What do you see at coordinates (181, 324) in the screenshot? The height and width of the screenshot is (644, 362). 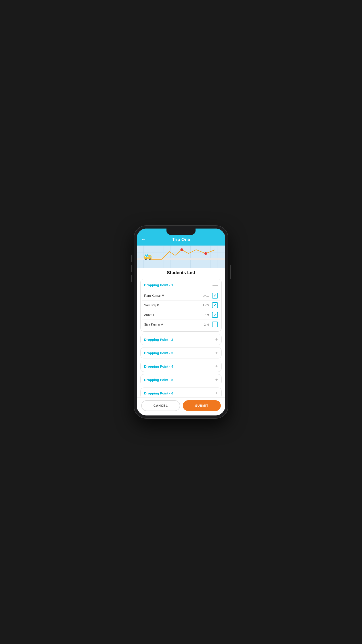 I see `student-row: Siva Kumar A 2nd` at bounding box center [181, 324].